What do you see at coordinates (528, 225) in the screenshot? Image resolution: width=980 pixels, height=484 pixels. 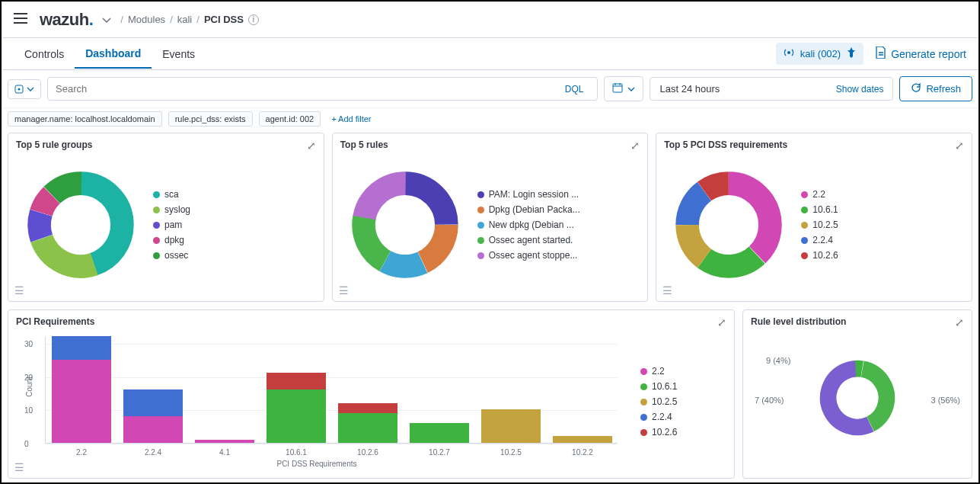 I see `legend-item: New dpkg (Debian ...` at bounding box center [528, 225].